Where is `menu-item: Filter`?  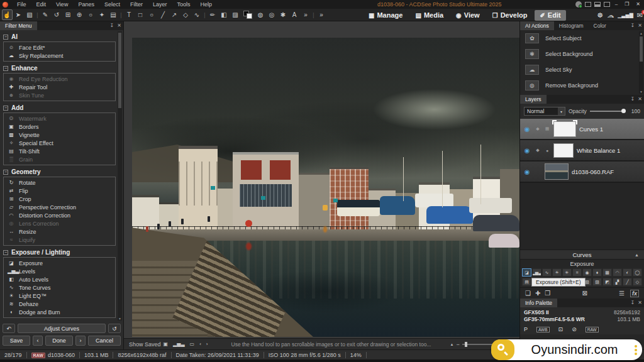
menu-item: Filter is located at coordinates (136, 4).